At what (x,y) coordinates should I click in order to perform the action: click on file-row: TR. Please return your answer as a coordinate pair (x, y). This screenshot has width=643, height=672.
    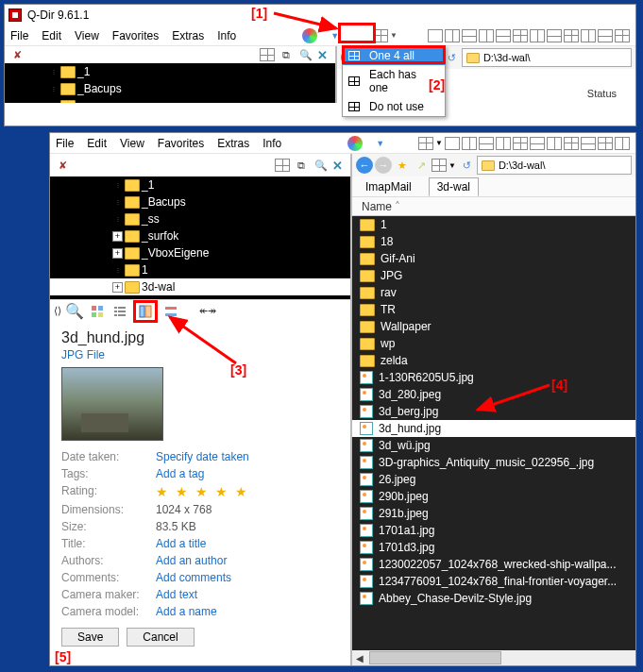
    Looking at the image, I should click on (494, 310).